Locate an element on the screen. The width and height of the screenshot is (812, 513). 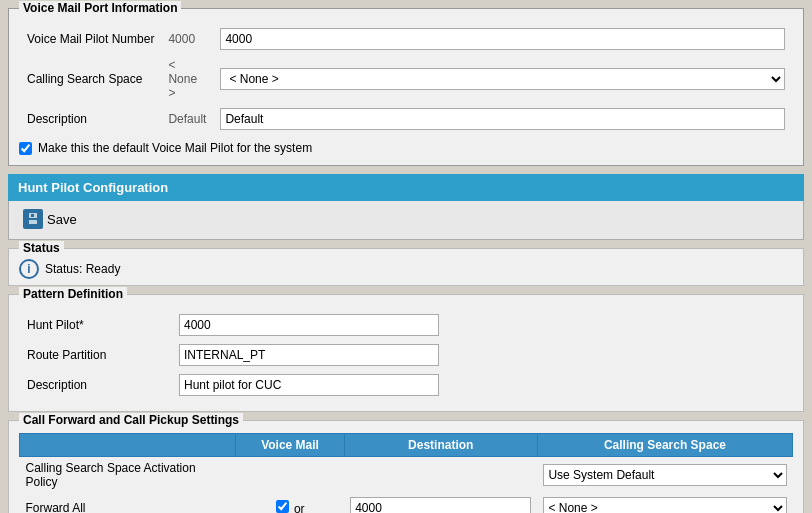
route-partition-label: Route Partition is located at coordinates (96, 355).